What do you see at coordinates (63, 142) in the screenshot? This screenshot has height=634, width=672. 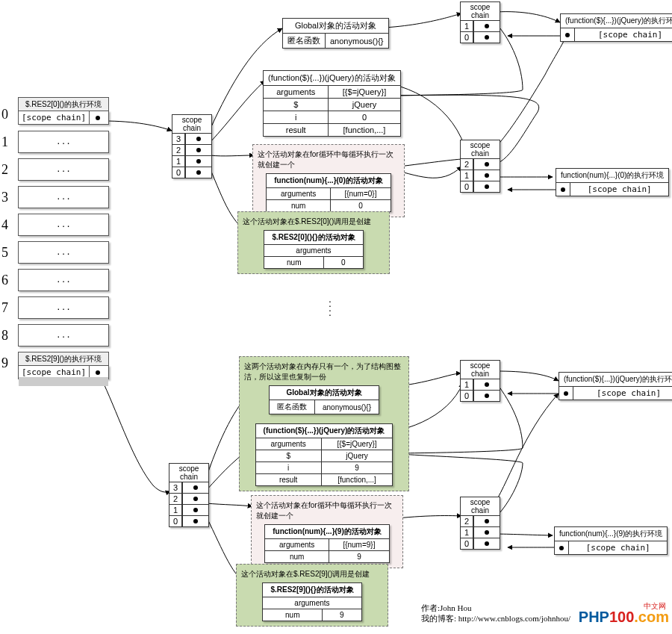 I see `res2-item-1: ...` at bounding box center [63, 142].